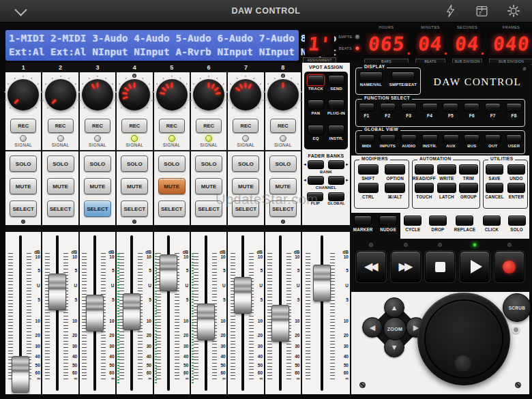 This screenshot has height=399, width=532. I want to click on touch-button, so click(424, 188).